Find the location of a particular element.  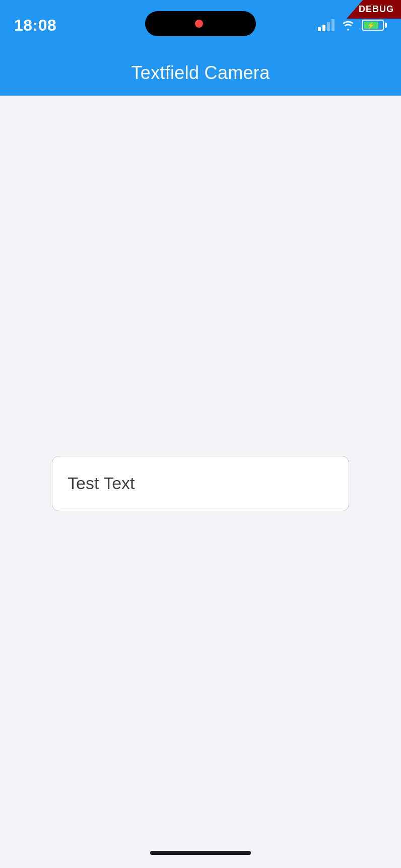

app-title: Textfield Camera is located at coordinates (201, 73).